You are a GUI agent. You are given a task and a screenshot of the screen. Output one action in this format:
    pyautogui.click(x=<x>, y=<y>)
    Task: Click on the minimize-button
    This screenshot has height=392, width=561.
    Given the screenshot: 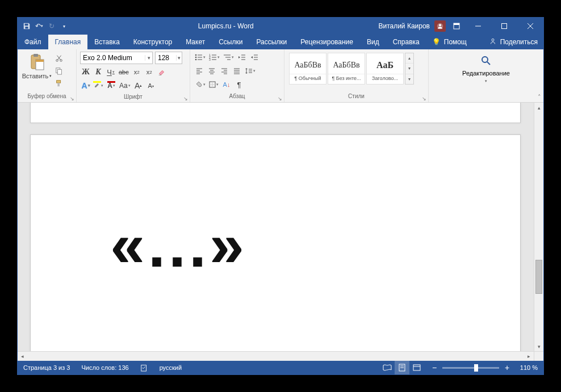 What is the action you would take?
    pyautogui.click(x=478, y=26)
    